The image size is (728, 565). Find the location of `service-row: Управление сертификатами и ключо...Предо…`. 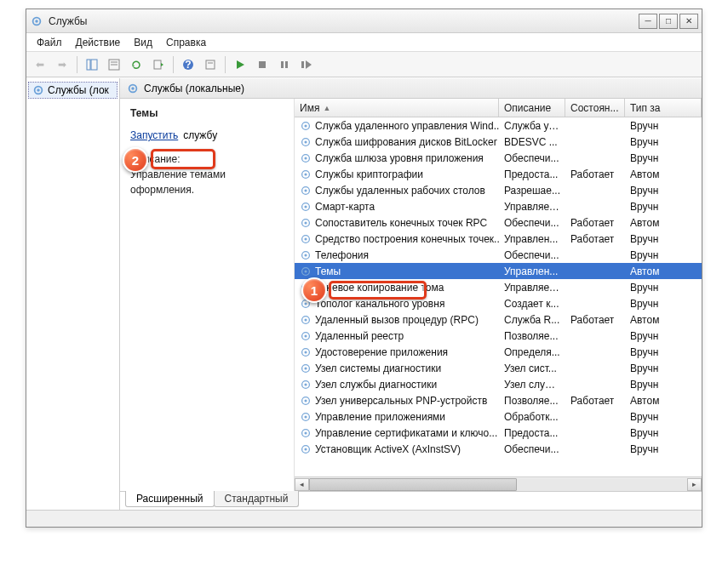

service-row: Управление сертификатами и ключо...Предо… is located at coordinates (498, 432).